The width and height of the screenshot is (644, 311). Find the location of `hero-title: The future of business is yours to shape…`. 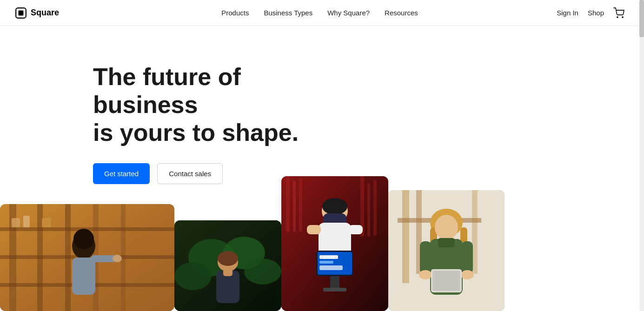

hero-title: The future of business is yours to shape… is located at coordinates (209, 105).